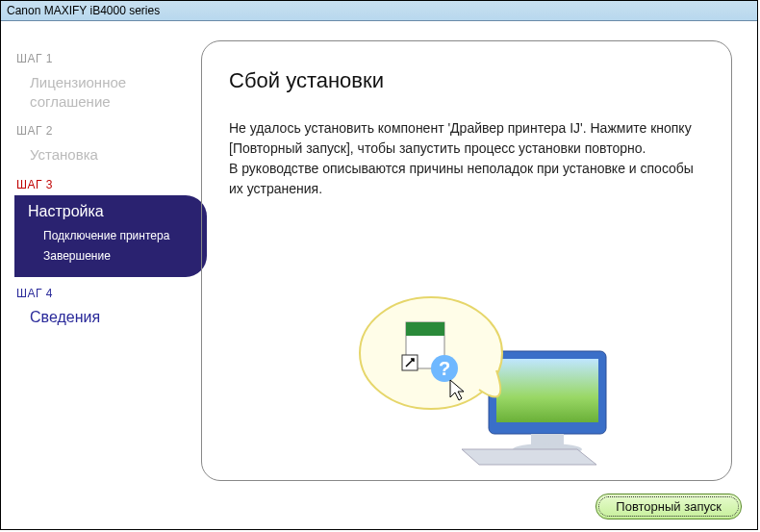 This screenshot has width=760, height=532. Describe the element at coordinates (467, 372) in the screenshot. I see `help-illustration: ?` at that location.